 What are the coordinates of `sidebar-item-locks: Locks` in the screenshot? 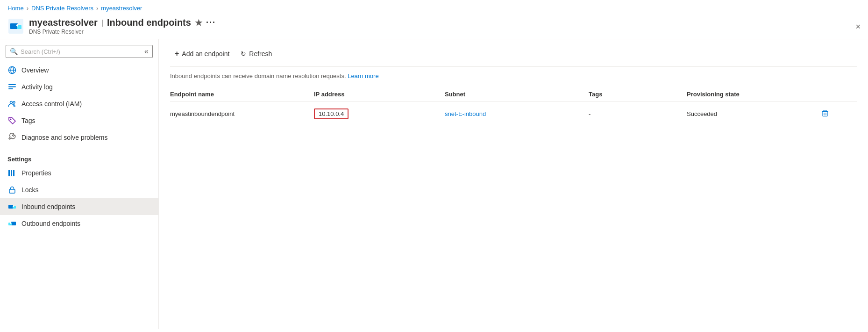 It's located at (79, 190).